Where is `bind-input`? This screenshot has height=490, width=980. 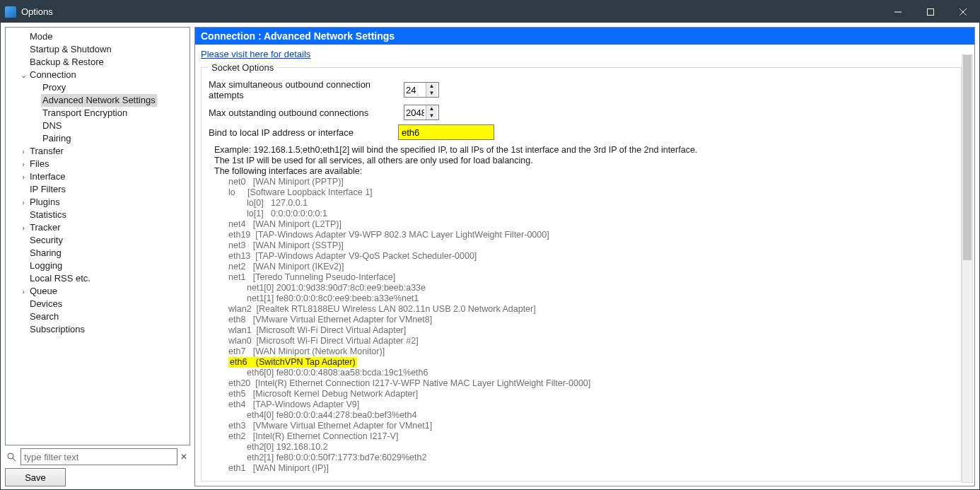
bind-input is located at coordinates (446, 132).